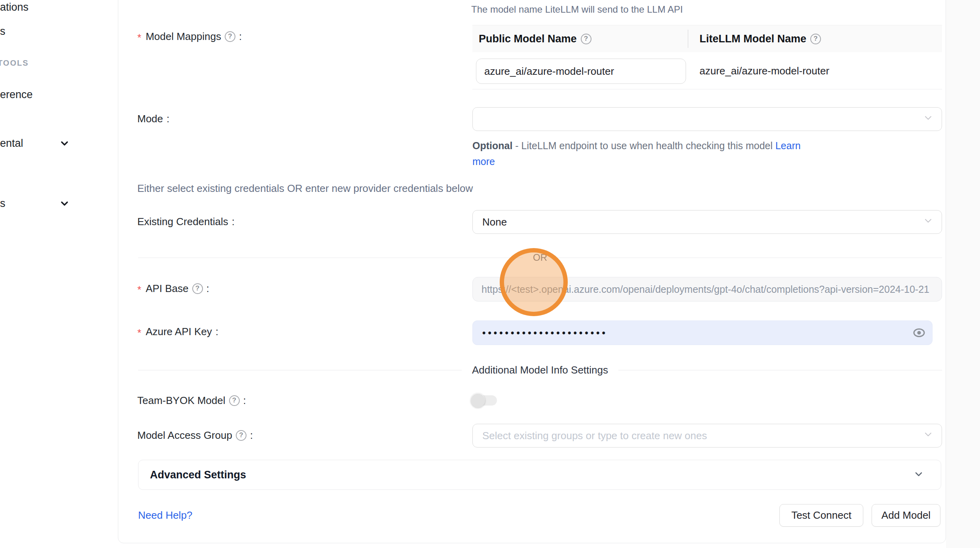 This screenshot has width=980, height=548. I want to click on azure-api-key-field, so click(703, 333).